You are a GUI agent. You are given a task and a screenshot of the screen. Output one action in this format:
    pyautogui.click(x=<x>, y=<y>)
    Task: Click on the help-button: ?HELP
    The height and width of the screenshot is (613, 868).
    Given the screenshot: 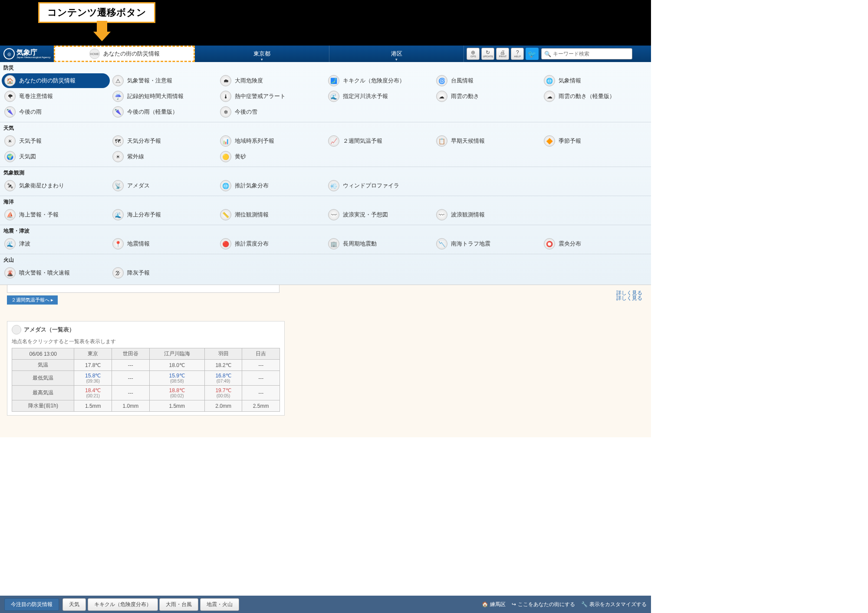 What is the action you would take?
    pyautogui.click(x=517, y=54)
    